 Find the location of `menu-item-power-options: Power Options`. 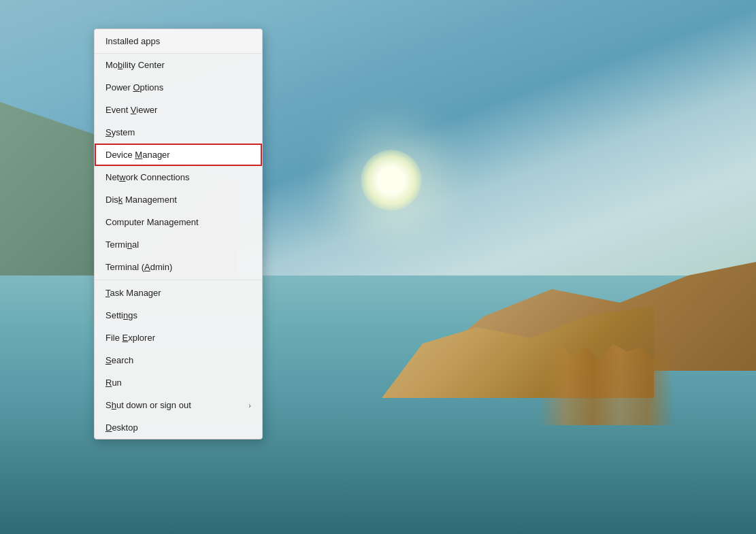

menu-item-power-options: Power Options is located at coordinates (178, 87).